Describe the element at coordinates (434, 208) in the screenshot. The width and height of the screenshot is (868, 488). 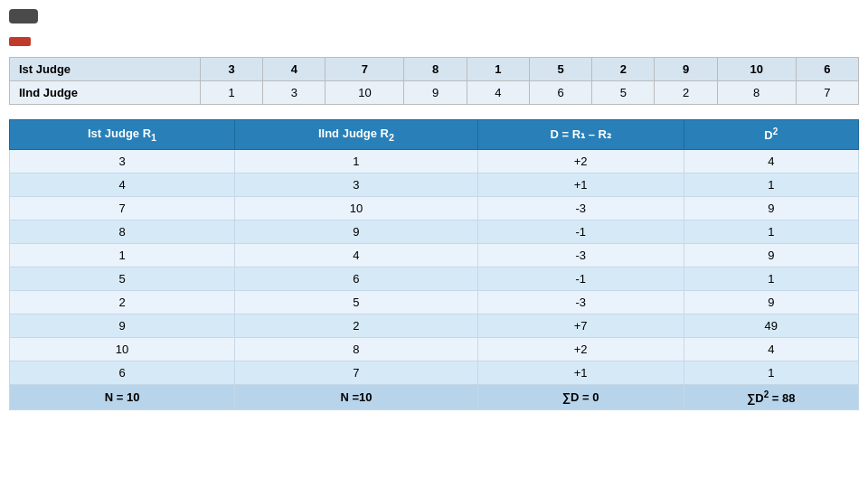
I see `detail-row: 710-39` at that location.